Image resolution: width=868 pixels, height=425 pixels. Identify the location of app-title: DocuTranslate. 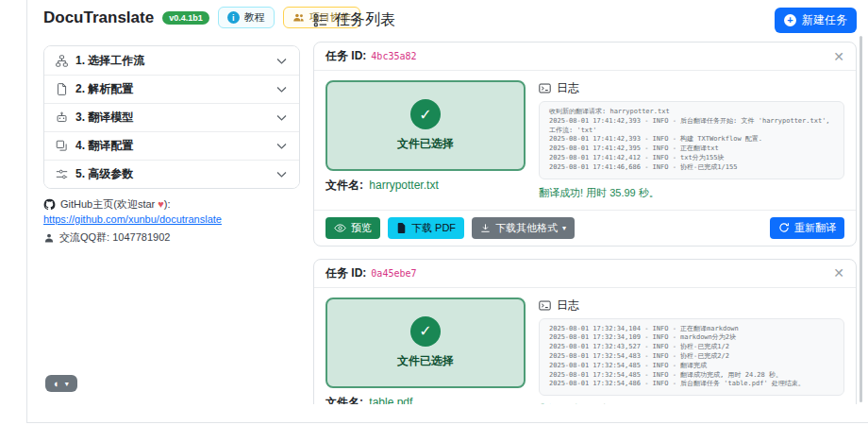
(98, 18).